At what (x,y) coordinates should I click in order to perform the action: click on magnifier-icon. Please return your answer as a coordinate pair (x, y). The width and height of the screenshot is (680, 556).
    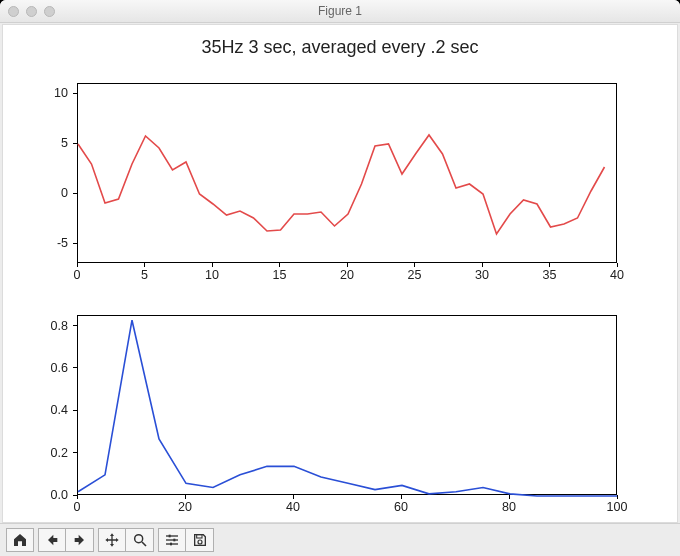
    Looking at the image, I should click on (140, 540).